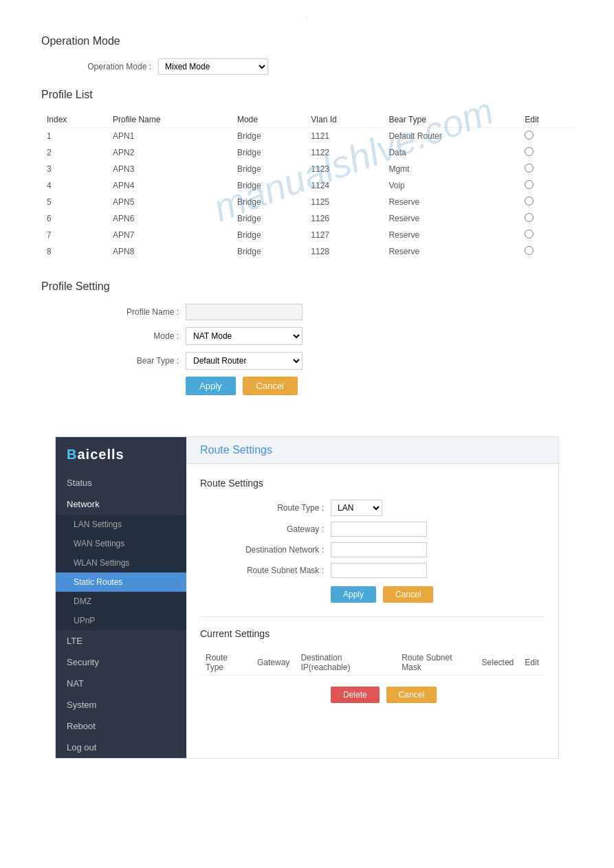 Image resolution: width=614 pixels, height=868 pixels. What do you see at coordinates (262, 508) in the screenshot?
I see `route-type-label: Route Type :` at bounding box center [262, 508].